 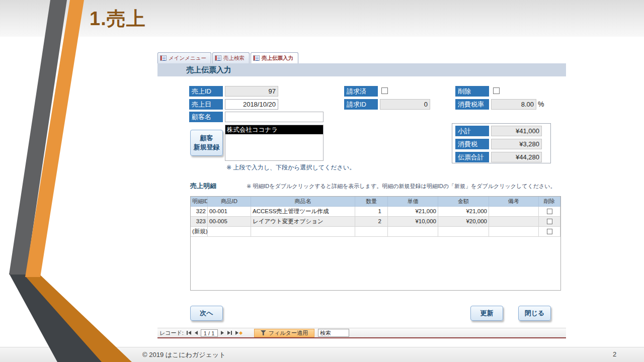 I want to click on customer-name-field, so click(x=274, y=117).